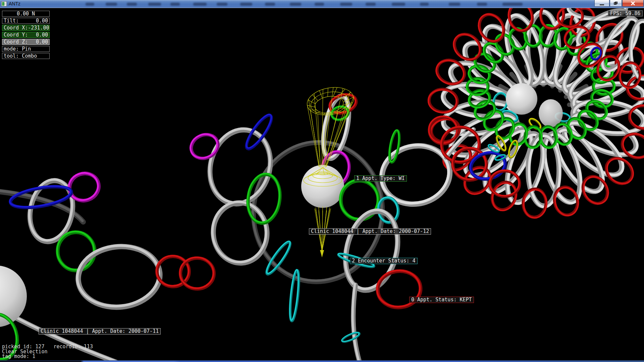  What do you see at coordinates (616, 3) in the screenshot?
I see `restore-icon` at bounding box center [616, 3].